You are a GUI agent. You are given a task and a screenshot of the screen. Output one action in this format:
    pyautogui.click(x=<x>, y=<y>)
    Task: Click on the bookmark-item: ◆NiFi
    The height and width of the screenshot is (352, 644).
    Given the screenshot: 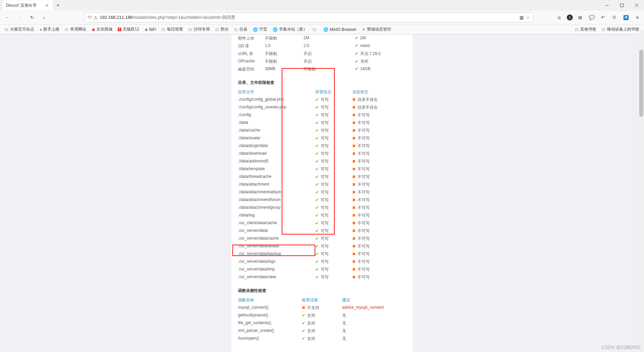 What is the action you would take?
    pyautogui.click(x=150, y=30)
    